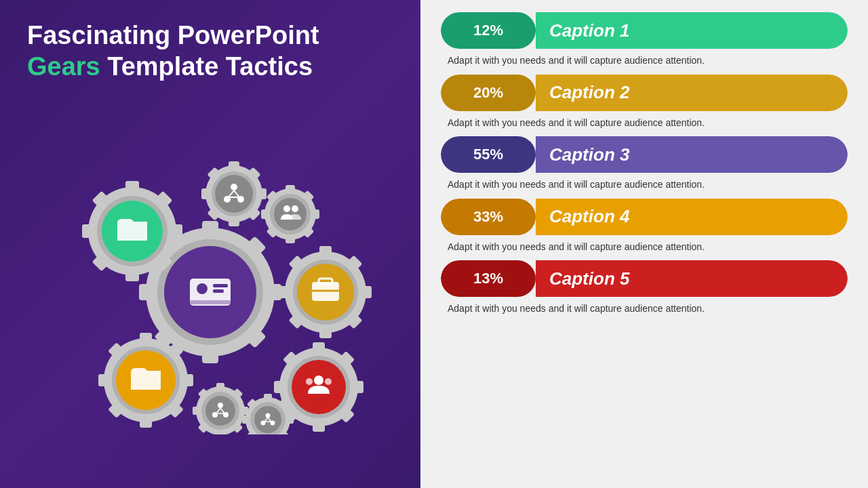 The width and height of the screenshot is (868, 488). What do you see at coordinates (488, 93) in the screenshot?
I see `caption-percent-2: 20%` at bounding box center [488, 93].